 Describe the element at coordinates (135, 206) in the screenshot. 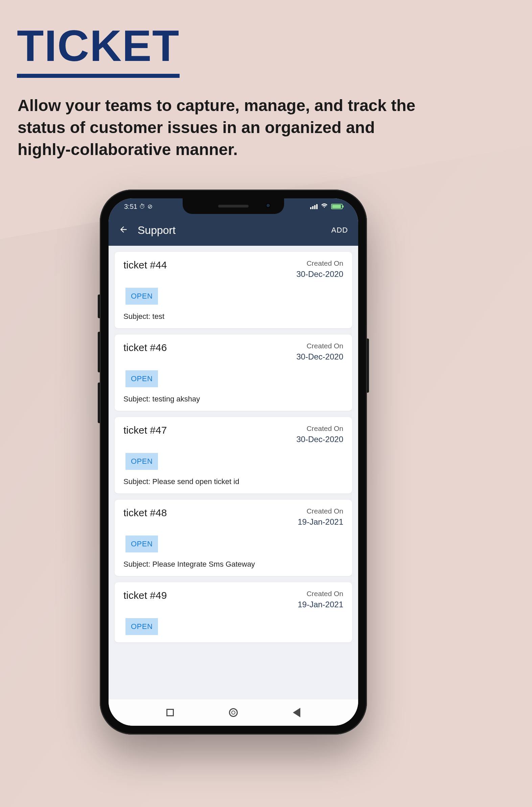

I see `status-bar-left: 3:51 ⏱ ⊘` at that location.